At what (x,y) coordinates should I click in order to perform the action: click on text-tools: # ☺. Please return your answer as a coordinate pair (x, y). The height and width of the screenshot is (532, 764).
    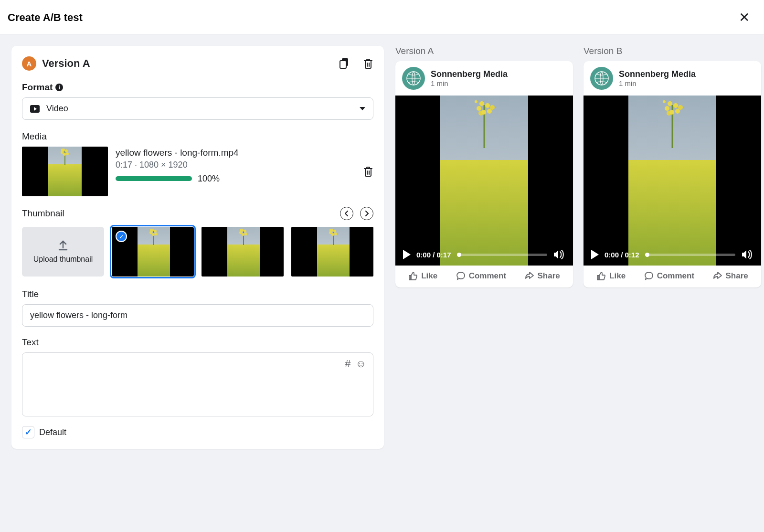
    Looking at the image, I should click on (355, 364).